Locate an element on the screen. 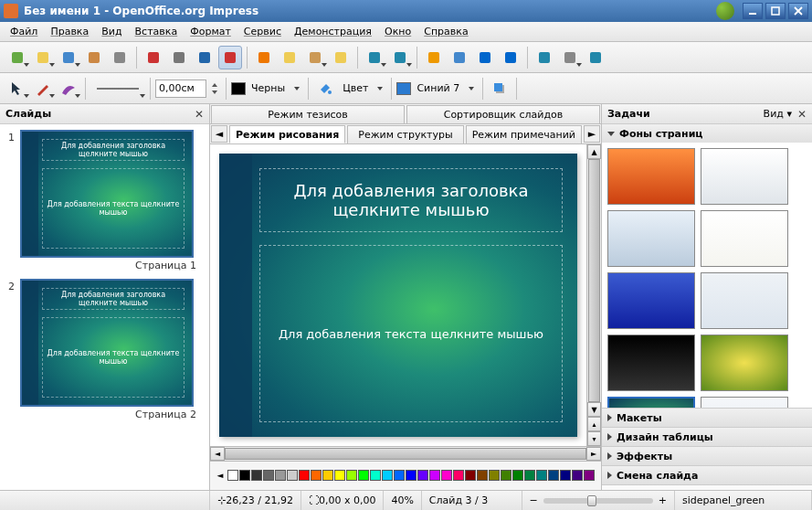  task-panel-close: ✕ is located at coordinates (802, 114).